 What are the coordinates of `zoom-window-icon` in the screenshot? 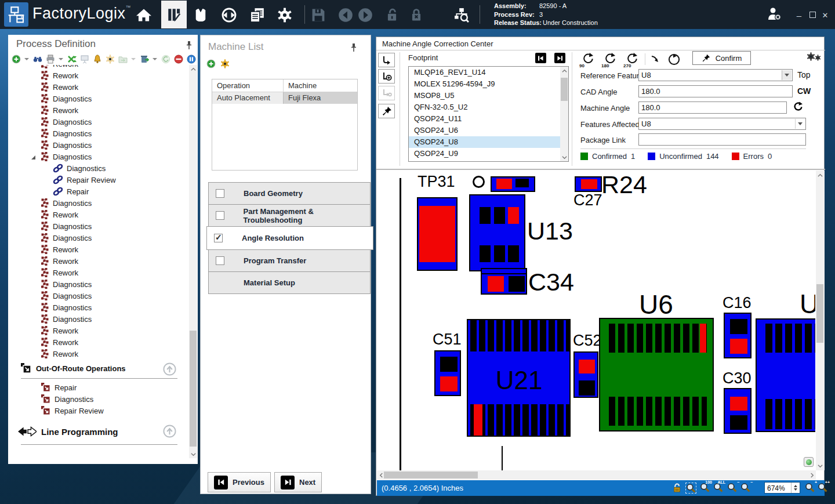 It's located at (691, 488).